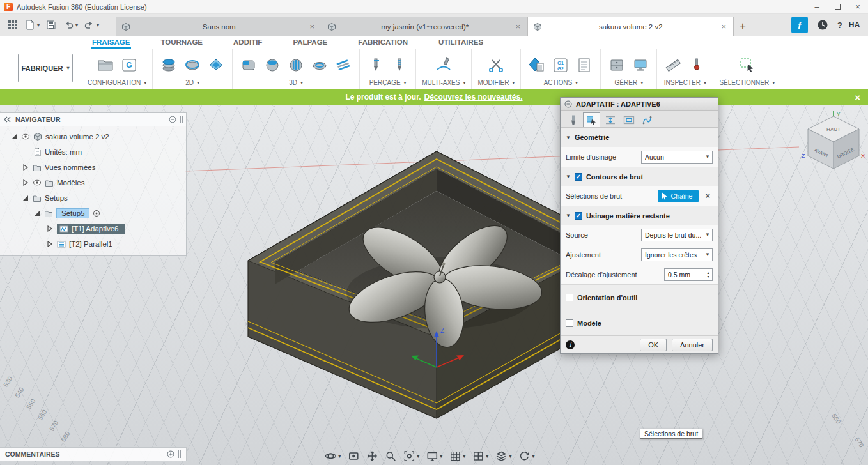  Describe the element at coordinates (568, 104) in the screenshot. I see `dialog-collapse-icon` at that location.